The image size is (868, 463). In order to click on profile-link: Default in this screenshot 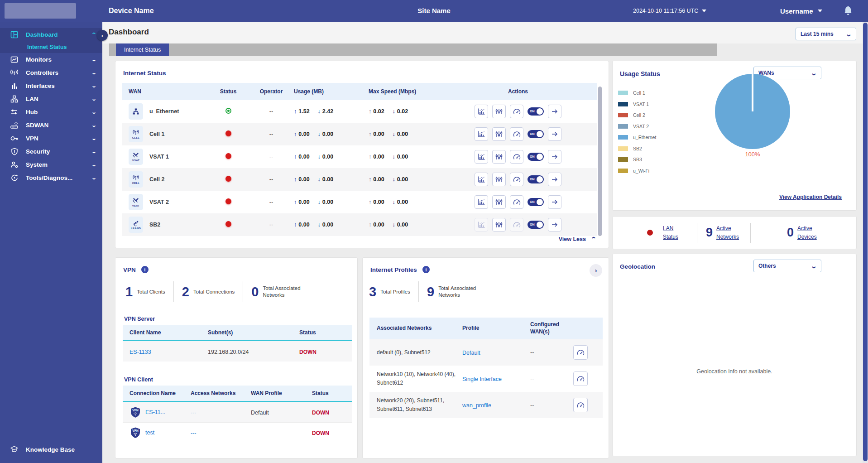, I will do `click(471, 353)`.